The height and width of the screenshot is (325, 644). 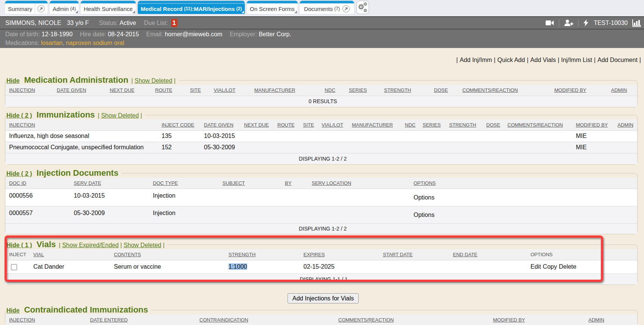 I want to click on column-header: SERV DATE, so click(x=110, y=183).